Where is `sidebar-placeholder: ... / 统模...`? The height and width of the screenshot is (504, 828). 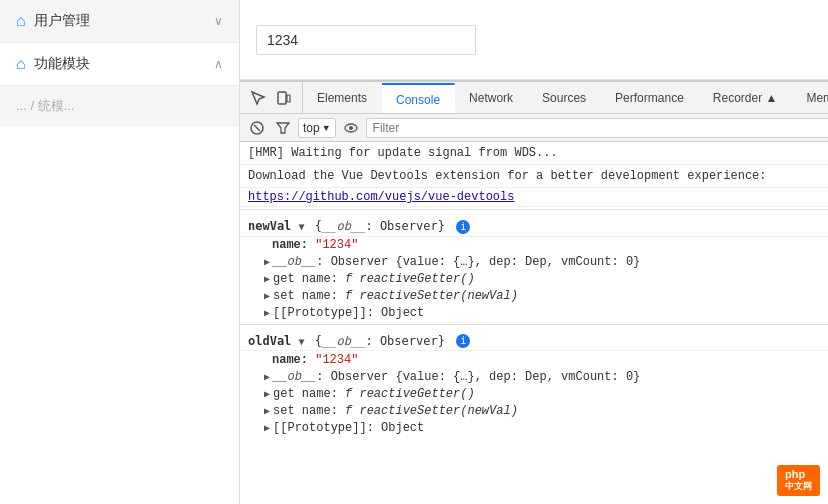
sidebar-placeholder: ... / 统模... is located at coordinates (120, 106).